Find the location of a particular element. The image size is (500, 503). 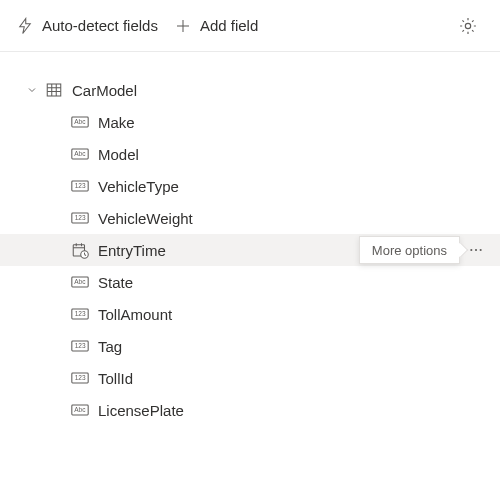

add-field-button: Add field is located at coordinates (216, 26).